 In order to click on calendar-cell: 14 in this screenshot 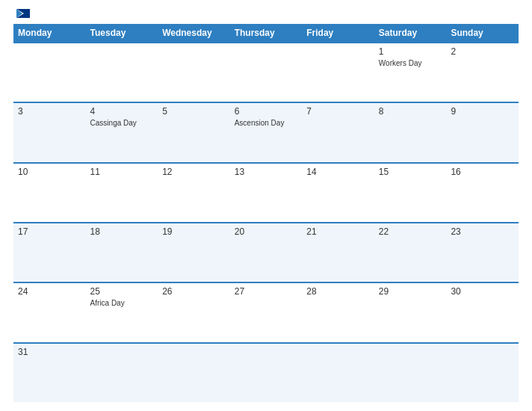, I will do `click(338, 193)`.